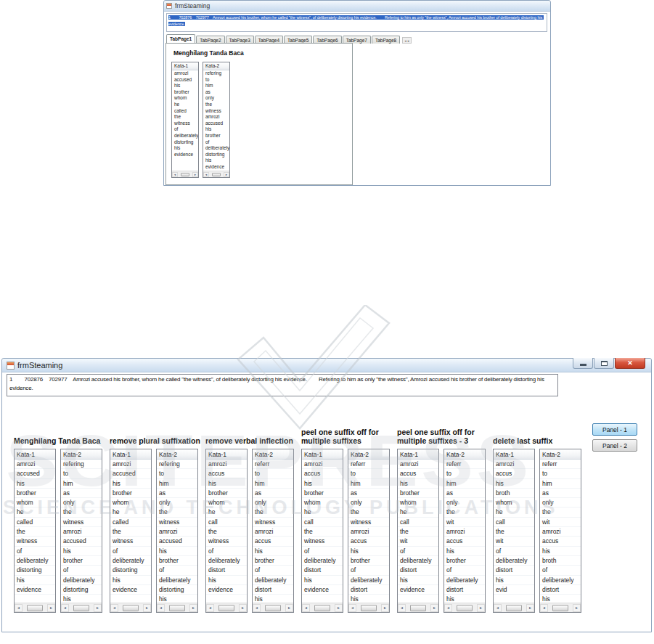 This screenshot has height=644, width=654. I want to click on kata1-listview: Kata-1 amroziaccusedhisbrotherwhomhecall…, so click(131, 531).